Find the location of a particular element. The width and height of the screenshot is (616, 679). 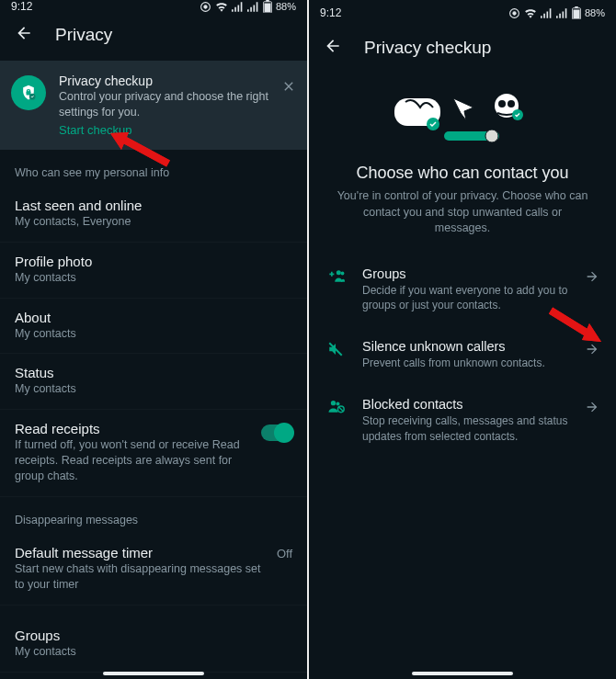

profile-photo-sub: My contacts is located at coordinates (154, 277).